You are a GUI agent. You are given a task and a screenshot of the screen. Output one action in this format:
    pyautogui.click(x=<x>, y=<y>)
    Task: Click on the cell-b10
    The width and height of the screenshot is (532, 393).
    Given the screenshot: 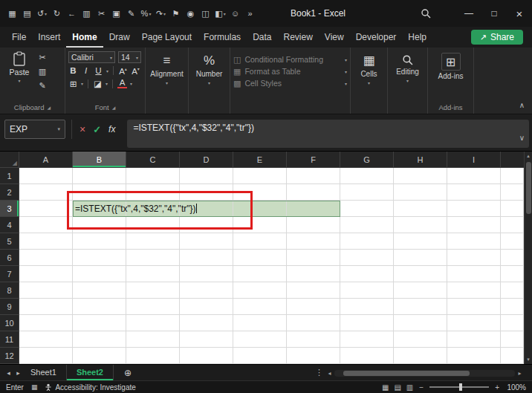 What is the action you would take?
    pyautogui.click(x=100, y=323)
    